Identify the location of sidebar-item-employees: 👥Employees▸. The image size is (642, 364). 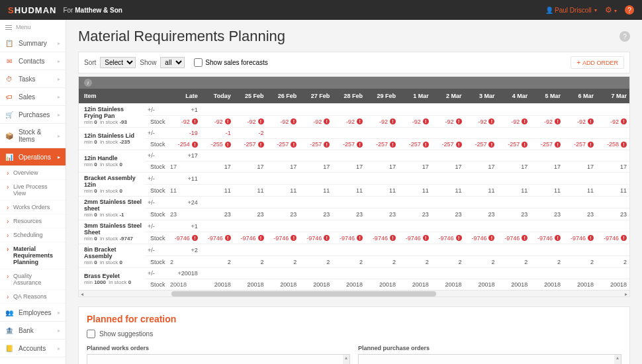
(33, 312).